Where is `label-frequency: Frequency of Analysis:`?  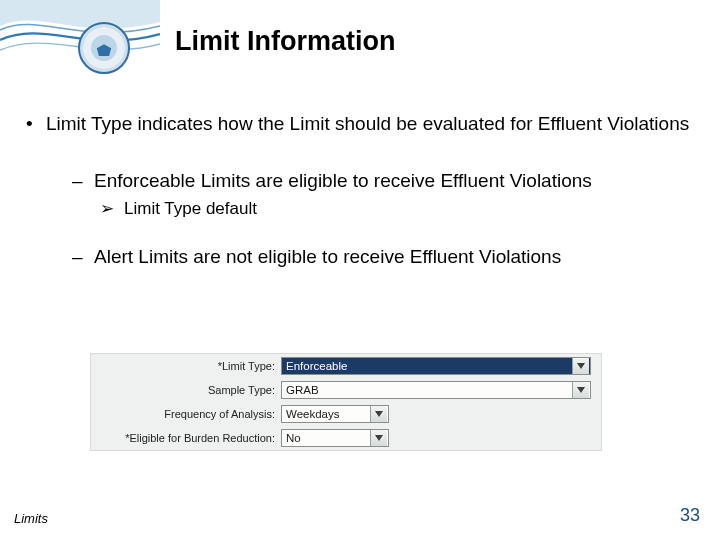 label-frequency: Frequency of Analysis: is located at coordinates (186, 414).